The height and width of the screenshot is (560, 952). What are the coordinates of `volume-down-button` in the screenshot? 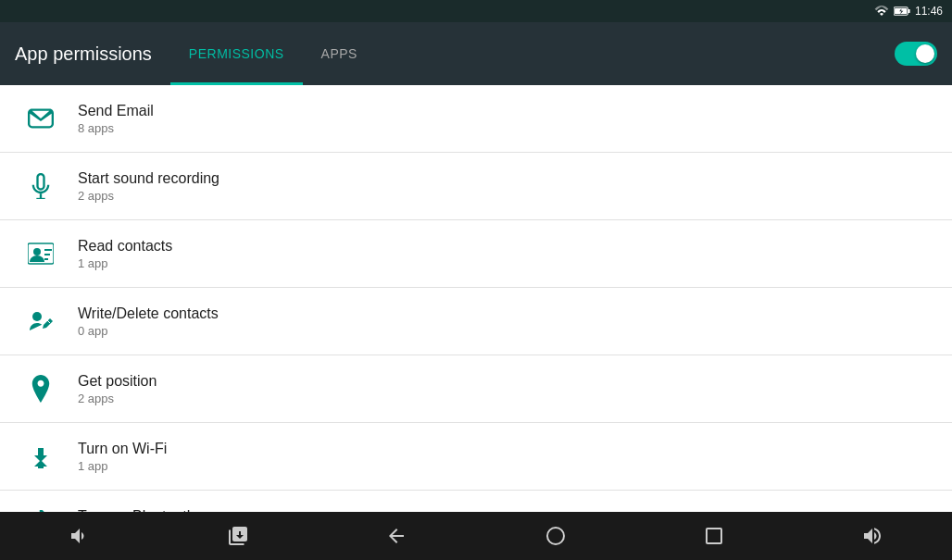 It's located at (80, 536).